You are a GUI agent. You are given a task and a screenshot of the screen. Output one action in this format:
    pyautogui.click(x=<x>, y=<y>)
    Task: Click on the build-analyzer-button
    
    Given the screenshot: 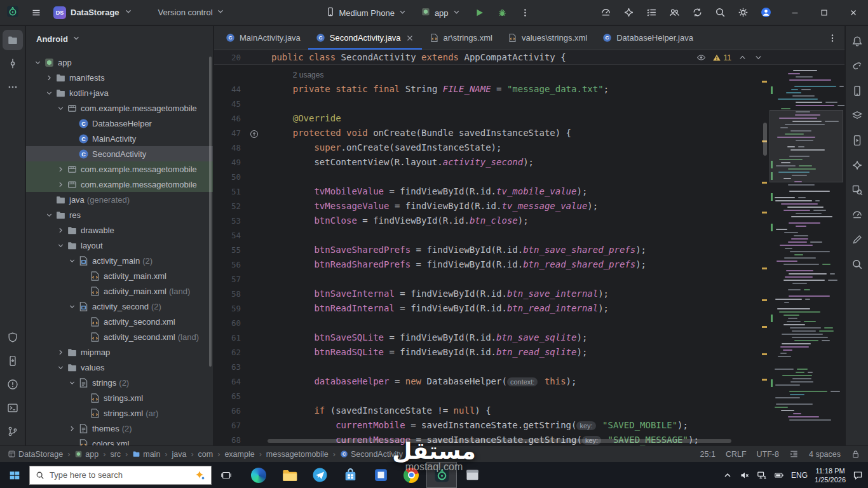 What is the action you would take?
    pyautogui.click(x=857, y=215)
    